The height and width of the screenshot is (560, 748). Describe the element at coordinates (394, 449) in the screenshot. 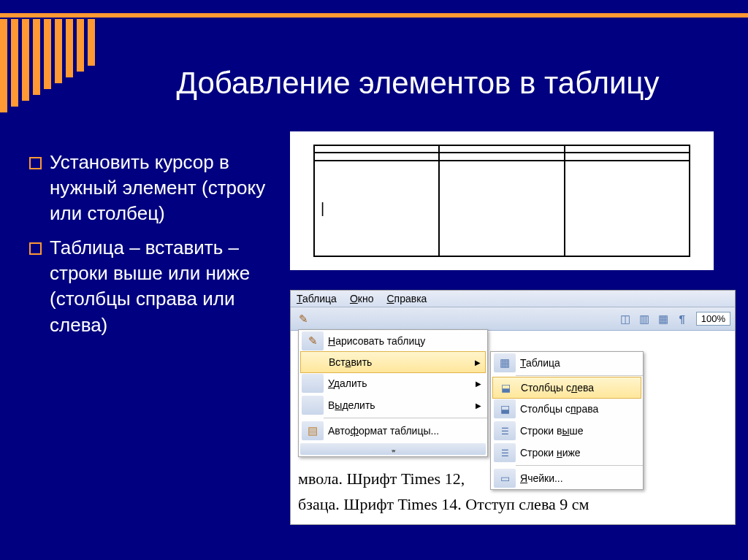

I see `chevron-down-icon` at that location.